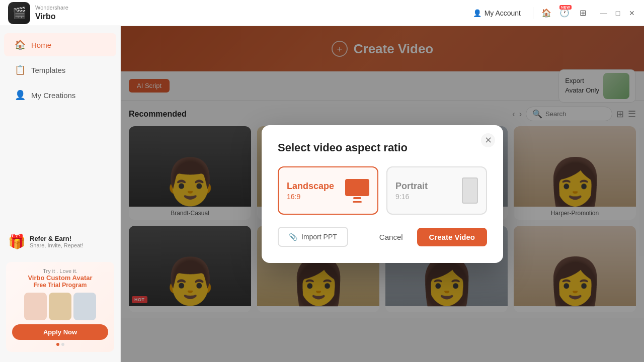  Describe the element at coordinates (60, 307) in the screenshot. I see `sidebar-banner: Try it . Love it. Virbo Custom Avatar Fr…` at that location.